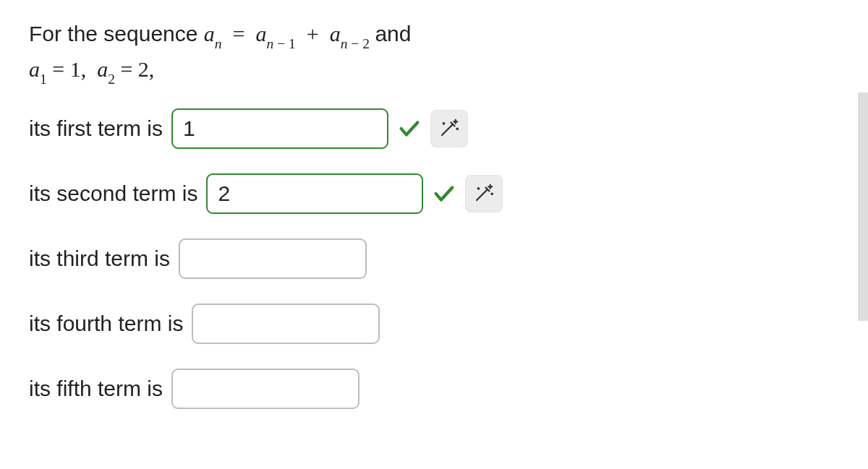  What do you see at coordinates (91, 69) in the screenshot?
I see `initial-conditions: a1 = 1, a2 = 2,` at bounding box center [91, 69].